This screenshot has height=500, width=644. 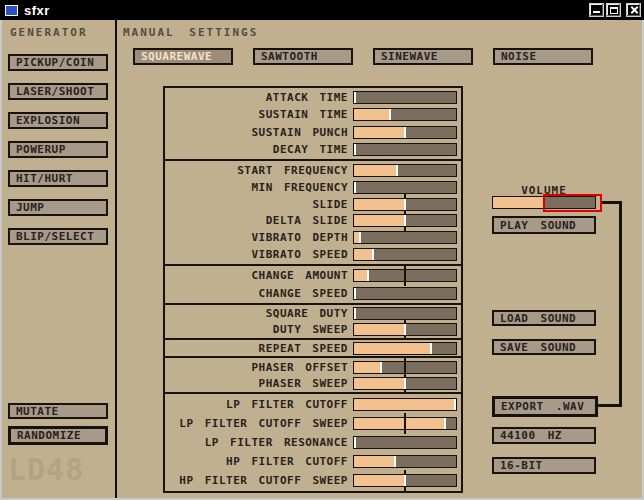 What do you see at coordinates (313, 114) in the screenshot?
I see `slider-row: SUSTAIN TIME` at bounding box center [313, 114].